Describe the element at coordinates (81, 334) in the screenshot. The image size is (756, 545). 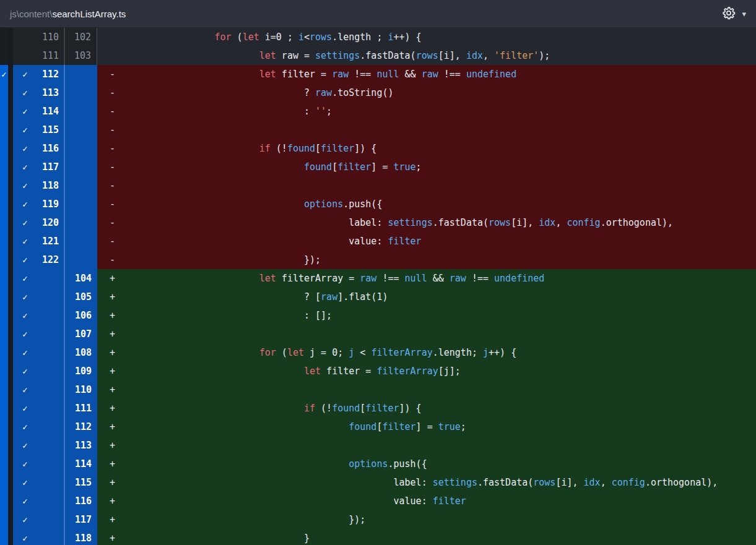
I see `new-line-number: 107` at that location.